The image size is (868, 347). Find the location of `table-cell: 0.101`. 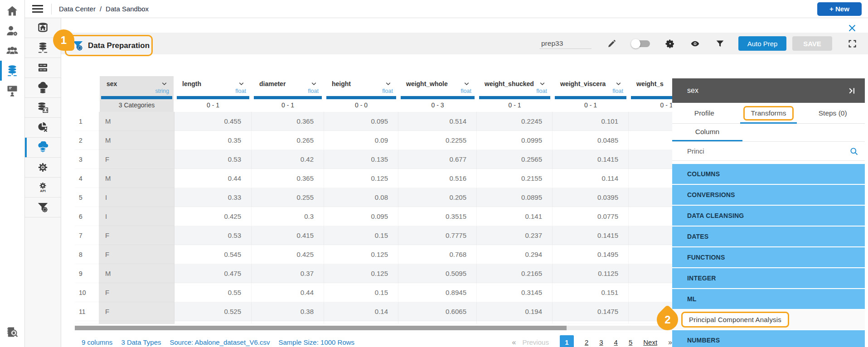

table-cell: 0.101 is located at coordinates (591, 121).